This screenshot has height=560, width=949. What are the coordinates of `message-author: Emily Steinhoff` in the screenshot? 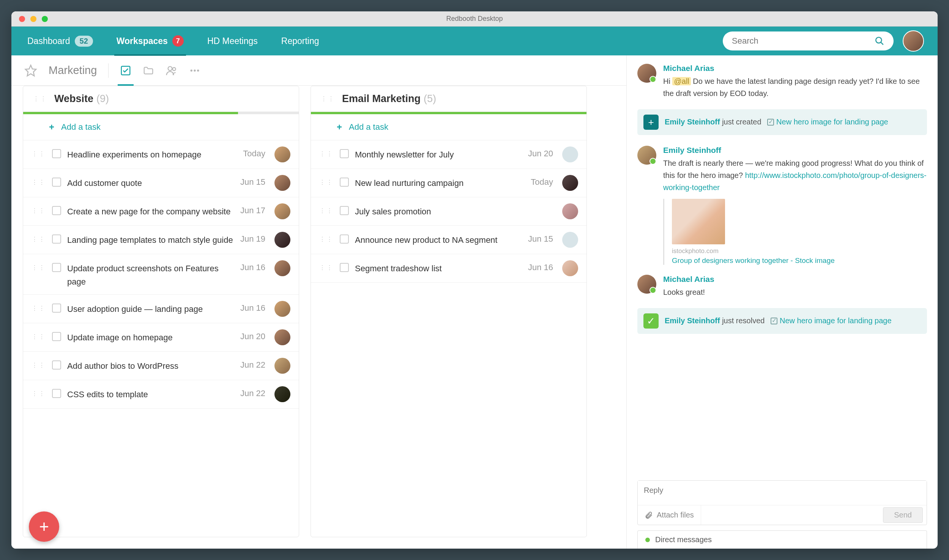 It's located at (795, 150).